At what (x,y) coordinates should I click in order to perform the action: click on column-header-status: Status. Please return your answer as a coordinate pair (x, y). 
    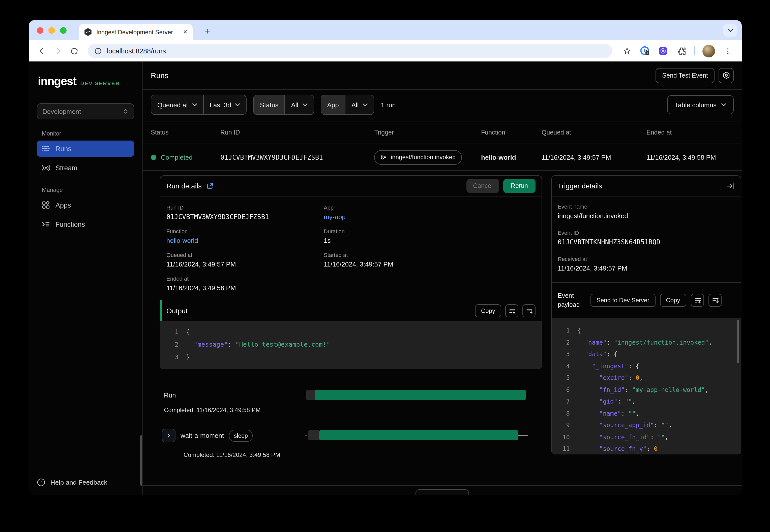
    Looking at the image, I should click on (185, 133).